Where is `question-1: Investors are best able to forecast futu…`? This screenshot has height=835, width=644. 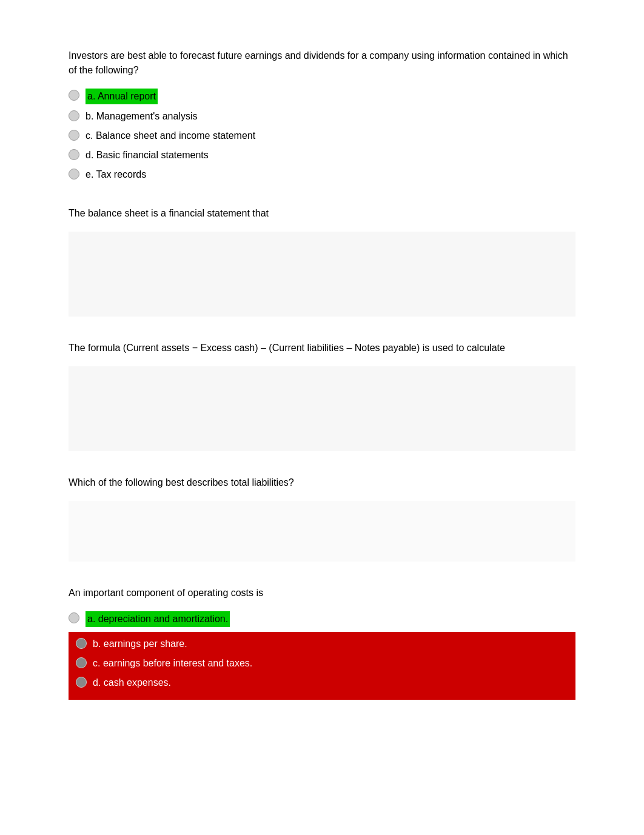 question-1: Investors are best able to forecast futu… is located at coordinates (322, 115).